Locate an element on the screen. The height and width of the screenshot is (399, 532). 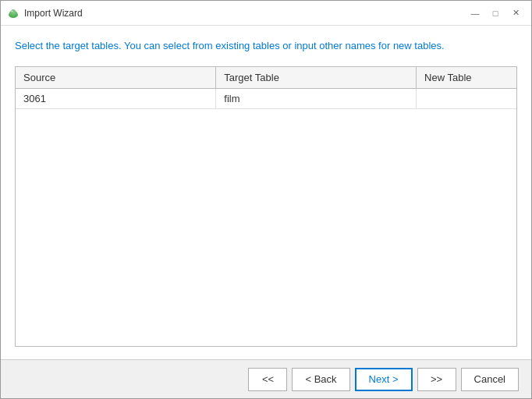
minimize-button: — is located at coordinates (475, 13).